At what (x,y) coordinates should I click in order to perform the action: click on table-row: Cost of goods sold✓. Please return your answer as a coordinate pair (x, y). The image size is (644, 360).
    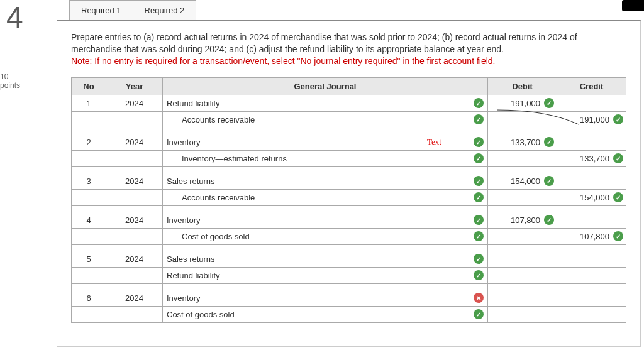
    Looking at the image, I should click on (349, 314).